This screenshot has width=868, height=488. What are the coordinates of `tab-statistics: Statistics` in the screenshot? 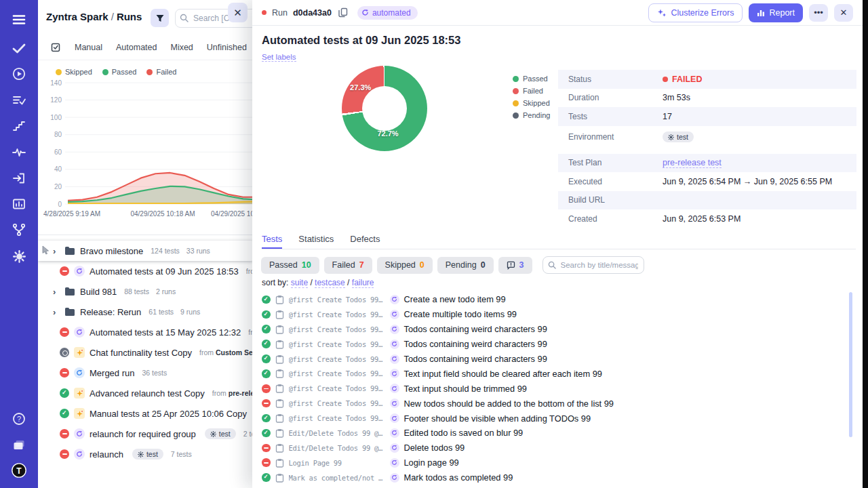 It's located at (316, 241).